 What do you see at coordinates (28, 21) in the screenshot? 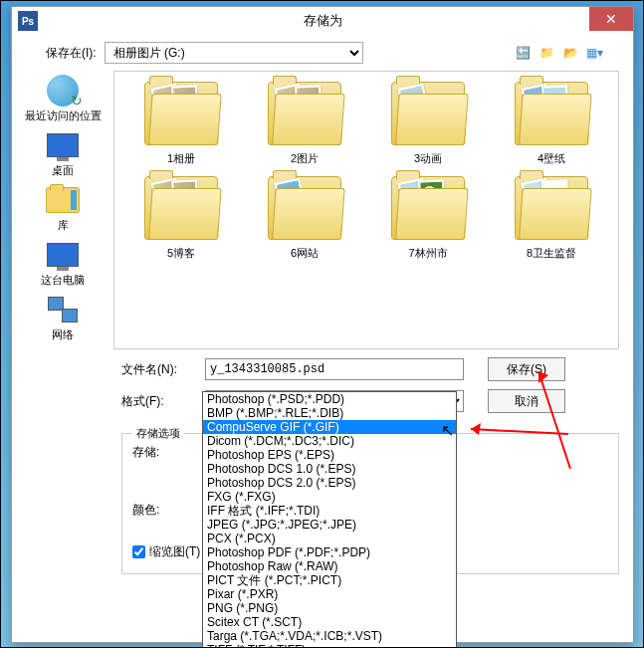
I see `photoshop-icon: Ps` at bounding box center [28, 21].